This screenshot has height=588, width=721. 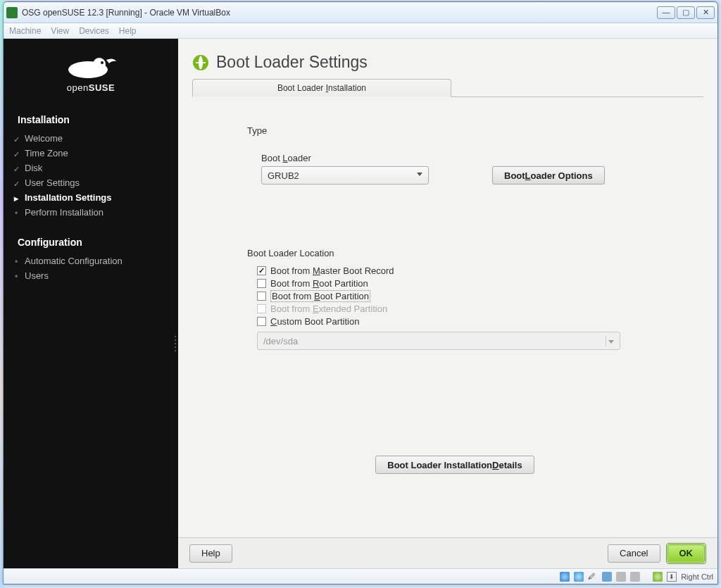 What do you see at coordinates (460, 321) in the screenshot?
I see `chk-row-custom: Custom Boot Partition` at bounding box center [460, 321].